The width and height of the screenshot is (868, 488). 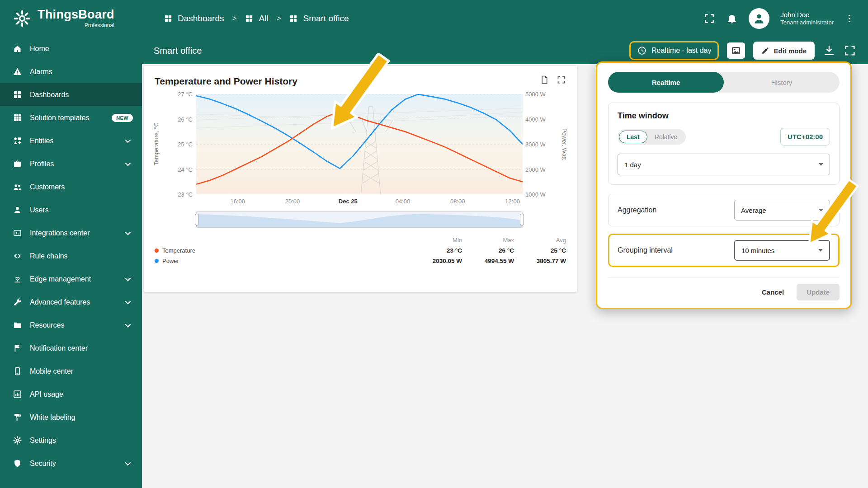 What do you see at coordinates (784, 51) in the screenshot?
I see `edit-mode-button: Edit mode` at bounding box center [784, 51].